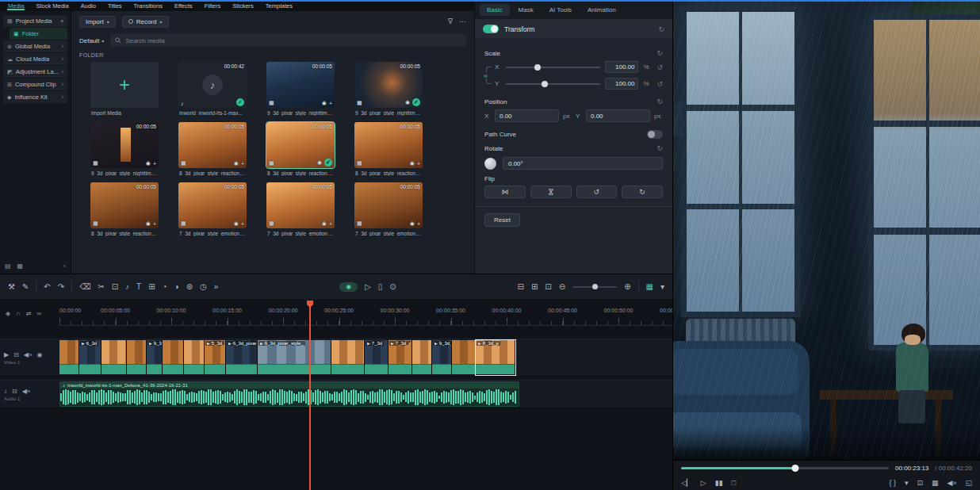  Describe the element at coordinates (38, 33) in the screenshot. I see `sidebar-item-folder: ▣ Folder` at that location.